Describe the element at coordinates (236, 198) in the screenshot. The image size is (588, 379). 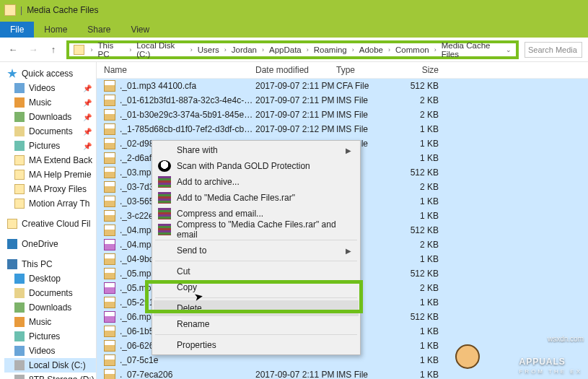
I see `label: Add to "Media Cache Files.rar"` at that location.